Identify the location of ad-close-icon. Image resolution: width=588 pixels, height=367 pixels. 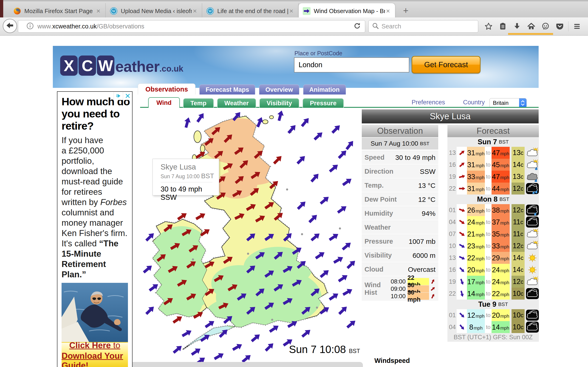
(128, 96).